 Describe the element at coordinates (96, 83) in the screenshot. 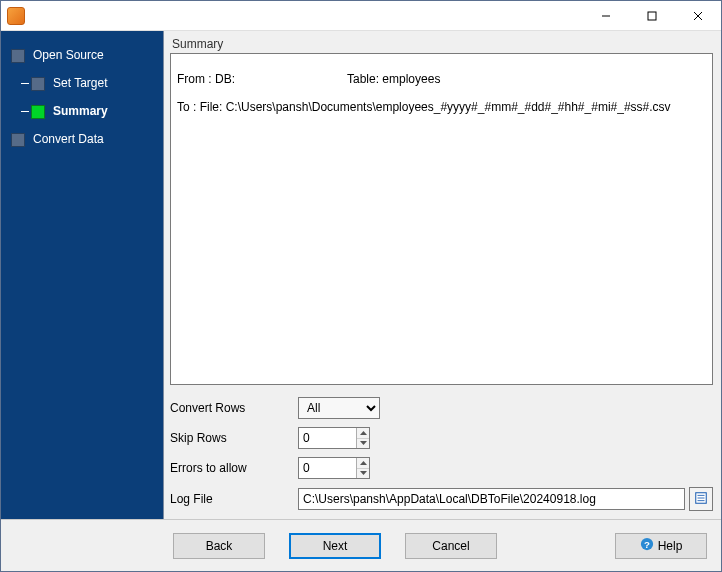

I see `step-set-target: Set Target` at that location.